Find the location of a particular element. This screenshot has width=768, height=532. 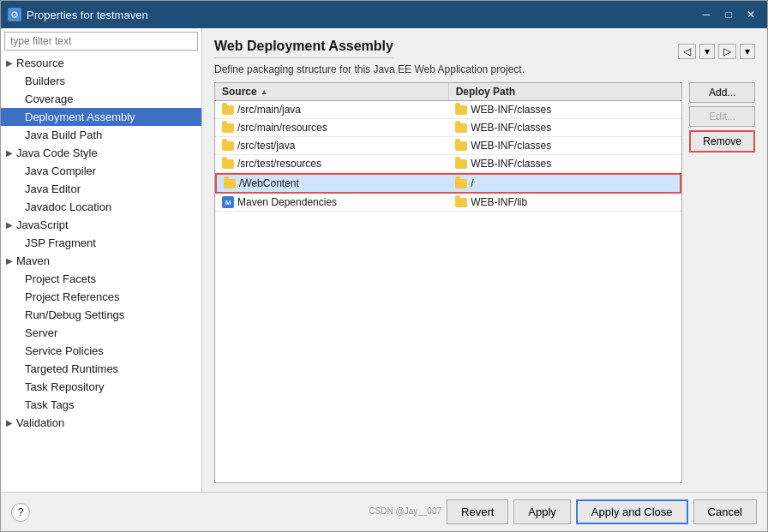

deploy-path-cell: WEB-INF/lib is located at coordinates (565, 202).